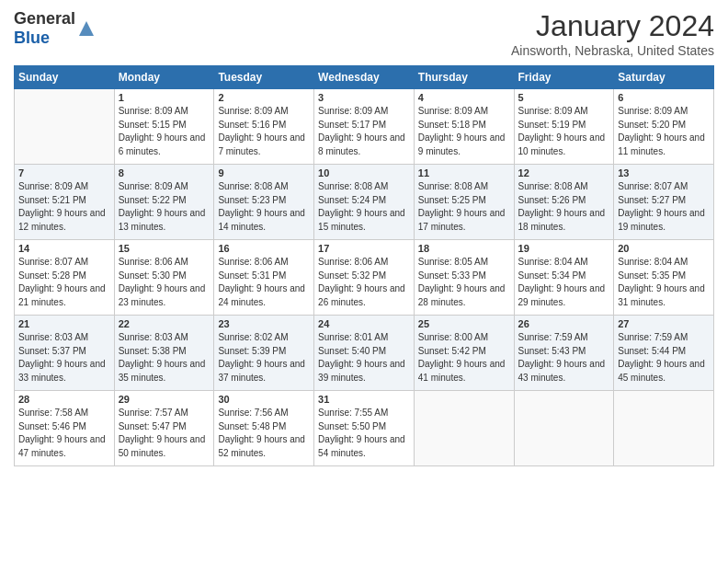  What do you see at coordinates (352, 351) in the screenshot?
I see `sunset: Sunset: 5:40 PM` at bounding box center [352, 351].